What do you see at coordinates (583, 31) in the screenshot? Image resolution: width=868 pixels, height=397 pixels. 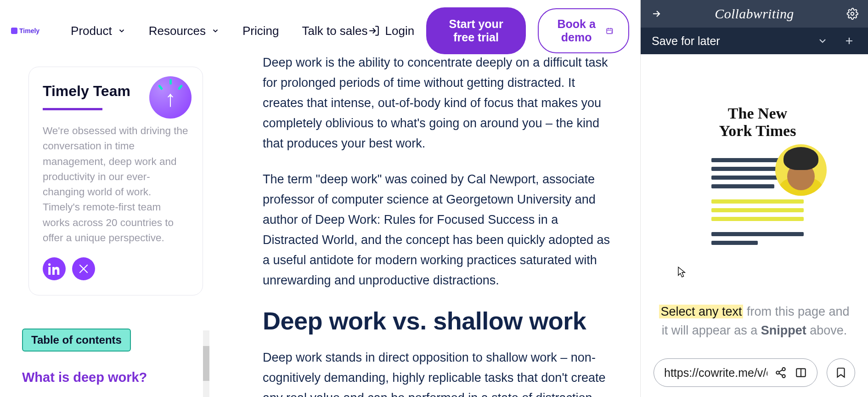 I see `book-demo-button: Book a demo` at bounding box center [583, 31].